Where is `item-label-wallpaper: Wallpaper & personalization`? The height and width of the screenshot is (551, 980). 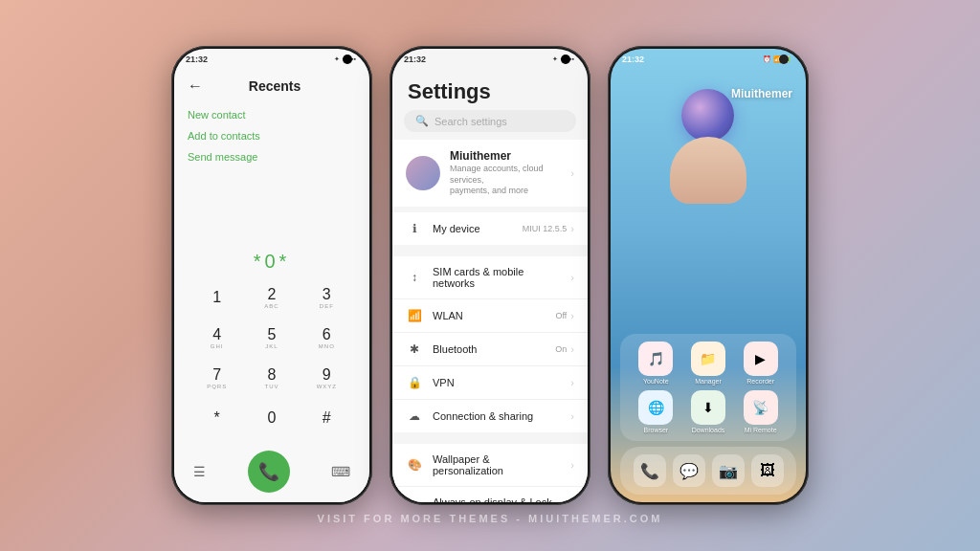 item-label-wallpaper: Wallpaper & personalization is located at coordinates (497, 465).